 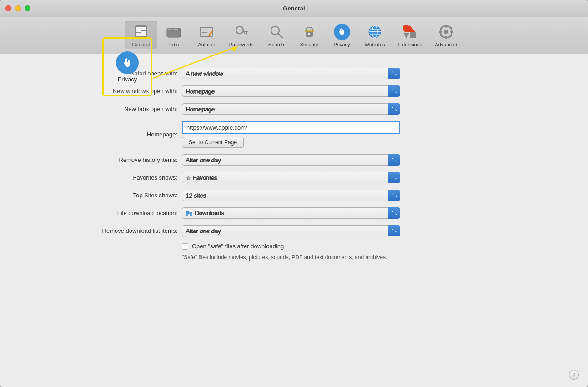 I want to click on search-icon, so click(x=276, y=32).